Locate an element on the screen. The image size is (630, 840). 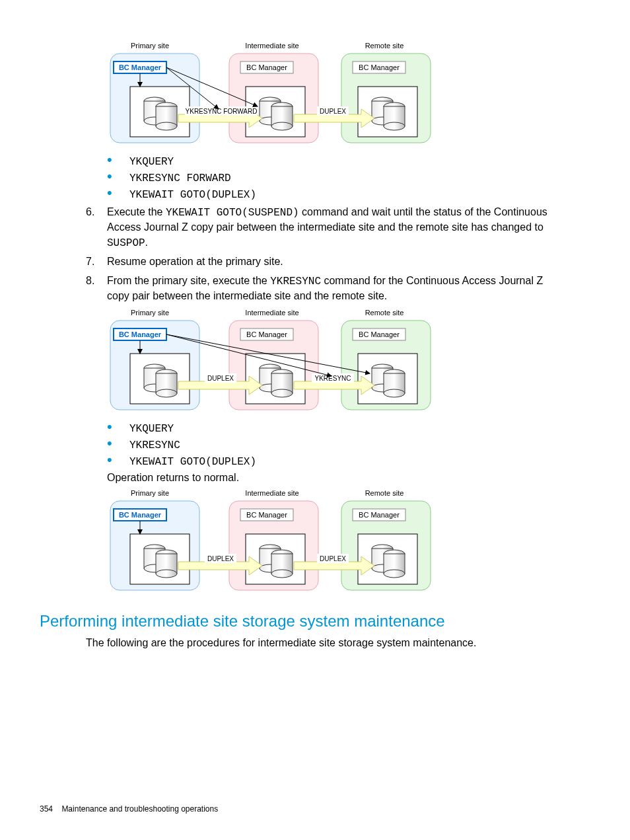
code-inline: YKEWAIT GOTO(SUSPEND) is located at coordinates (232, 213).